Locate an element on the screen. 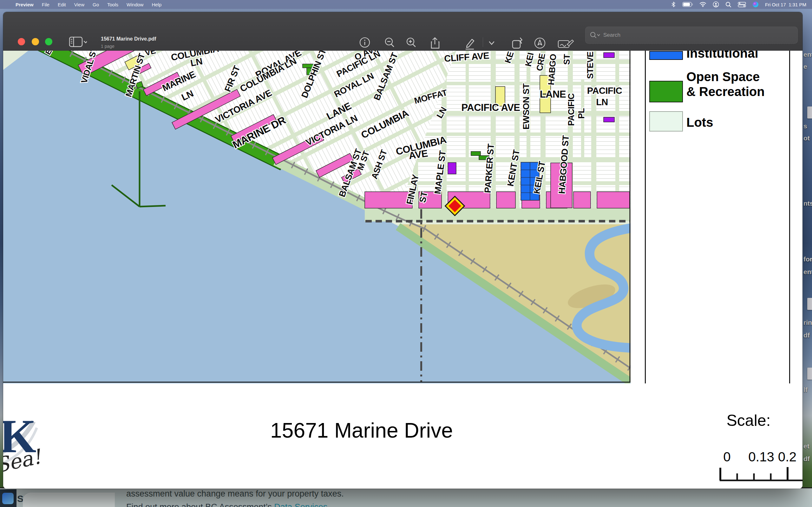  desktop-icon-label-fragment: e is located at coordinates (805, 66).